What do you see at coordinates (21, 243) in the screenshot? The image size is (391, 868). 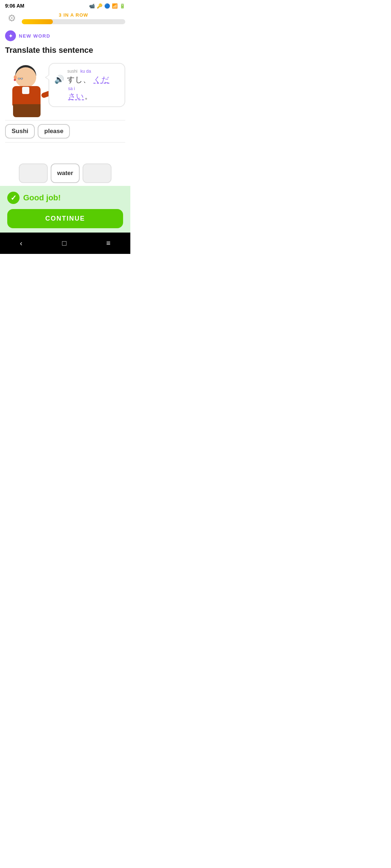 I see `back-button: ‹` at bounding box center [21, 243].